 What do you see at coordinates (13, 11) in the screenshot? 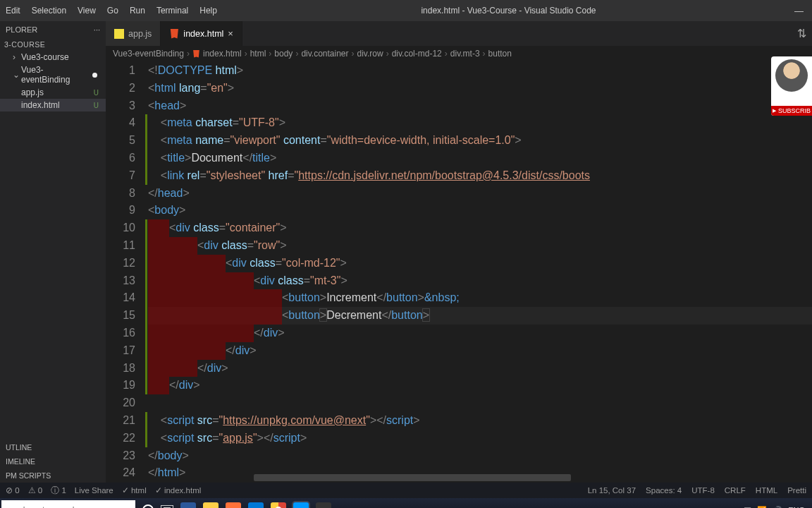
I see `menu-edit: Edit` at bounding box center [13, 11].